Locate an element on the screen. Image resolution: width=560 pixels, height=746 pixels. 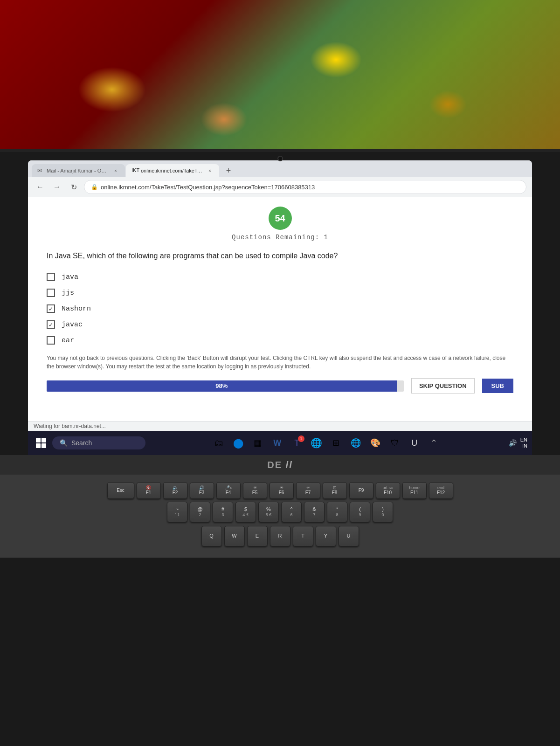
option-javac: ✓ javac is located at coordinates (280, 325).